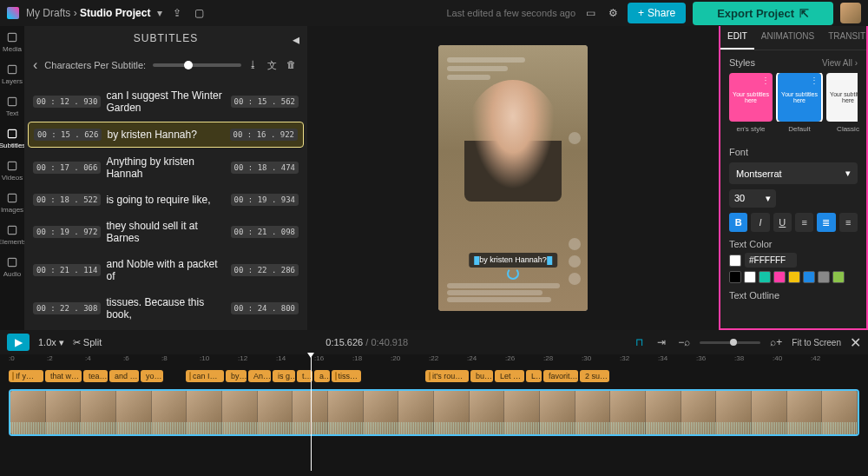 Image resolution: width=868 pixels, height=476 pixels. I want to click on translate-icon: 文, so click(273, 65).